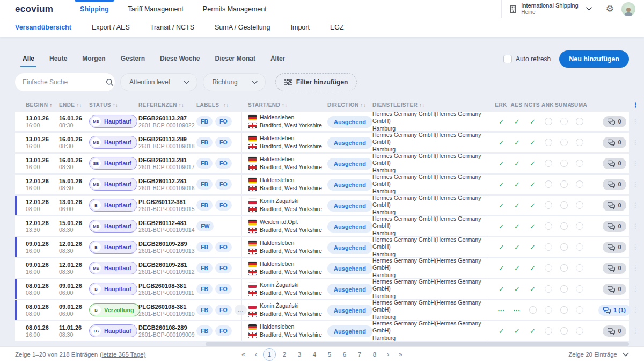 This screenshot has height=362, width=644. What do you see at coordinates (516, 105) in the screenshot?
I see `column-header-aes: AES` at bounding box center [516, 105].